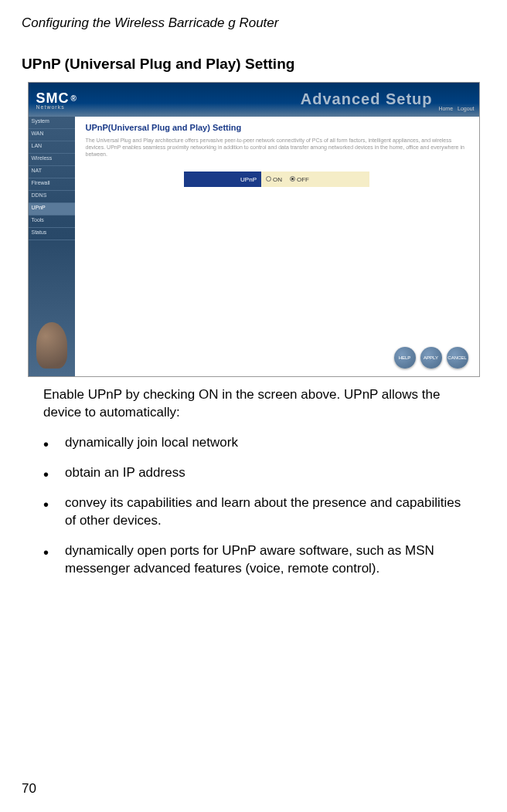 This screenshot has width=507, height=812. Describe the element at coordinates (303, 179) in the screenshot. I see `radio-off-label: OFF` at that location.